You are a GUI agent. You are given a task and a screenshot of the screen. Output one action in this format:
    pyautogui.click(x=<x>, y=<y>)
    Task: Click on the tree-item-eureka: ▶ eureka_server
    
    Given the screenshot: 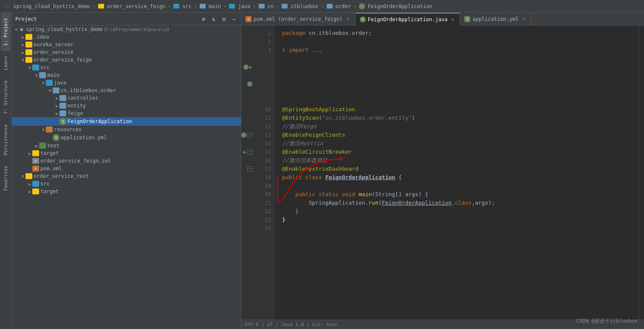 What is the action you would take?
    pyautogui.click(x=127, y=45)
    